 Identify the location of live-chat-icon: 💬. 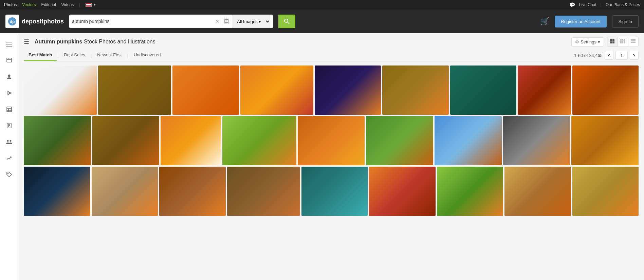
(572, 5).